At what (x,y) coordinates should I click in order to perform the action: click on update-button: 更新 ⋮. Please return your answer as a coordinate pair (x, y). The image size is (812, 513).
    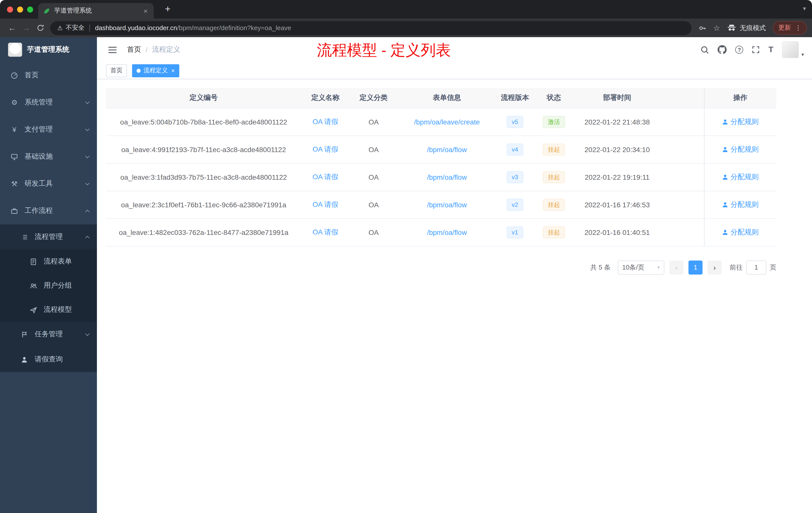
    Looking at the image, I should click on (790, 28).